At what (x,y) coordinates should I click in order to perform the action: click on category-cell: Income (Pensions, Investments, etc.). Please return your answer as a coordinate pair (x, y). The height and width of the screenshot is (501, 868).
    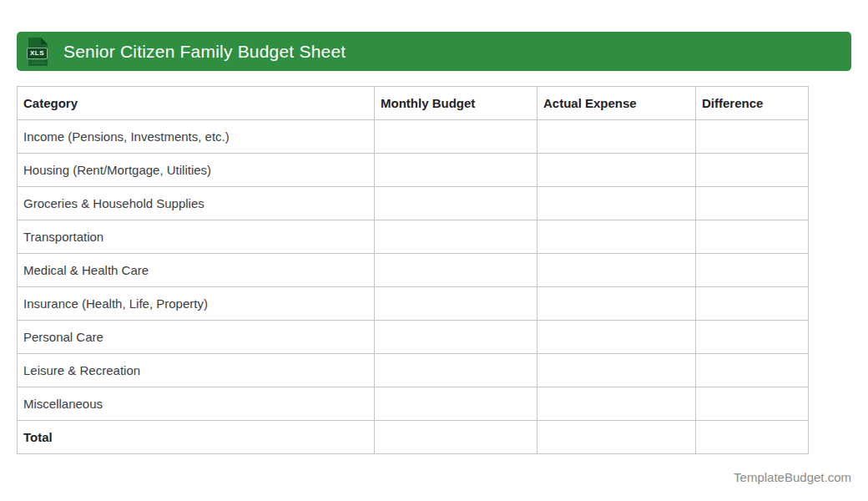
    Looking at the image, I should click on (196, 137).